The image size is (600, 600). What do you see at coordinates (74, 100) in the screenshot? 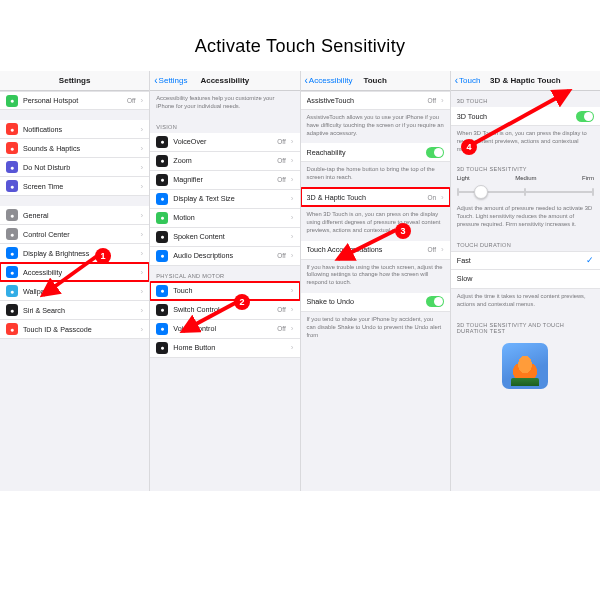
I see `row-personal-hotspot: ●Personal HotspotOff›` at bounding box center [74, 100].